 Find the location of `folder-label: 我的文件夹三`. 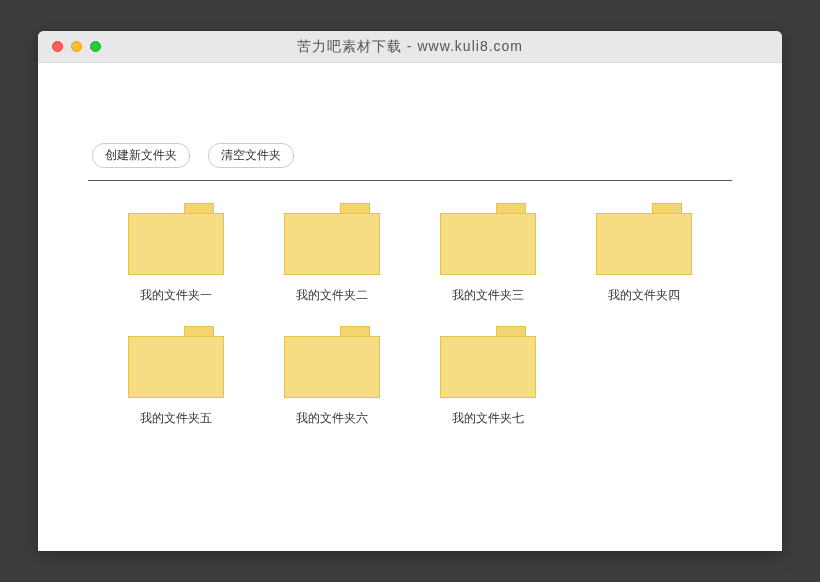

folder-label: 我的文件夹三 is located at coordinates (488, 296).